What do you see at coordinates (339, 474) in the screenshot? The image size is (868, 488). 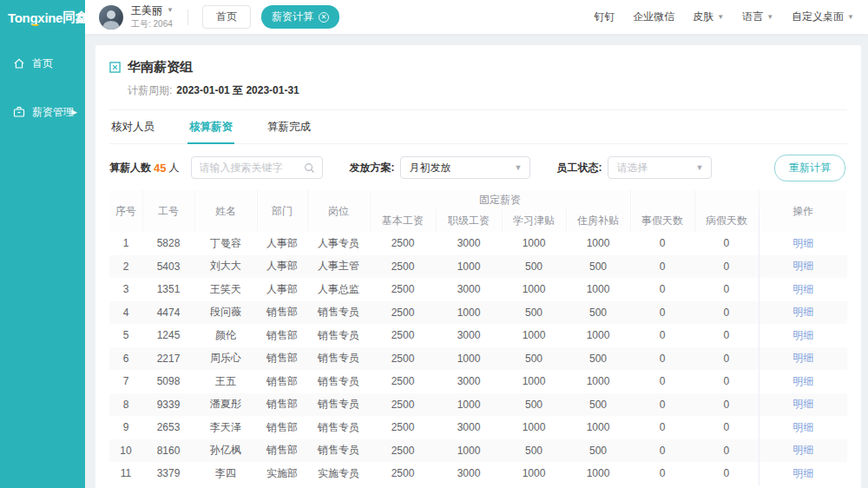 I see `table-cell: 实施专员` at bounding box center [339, 474].